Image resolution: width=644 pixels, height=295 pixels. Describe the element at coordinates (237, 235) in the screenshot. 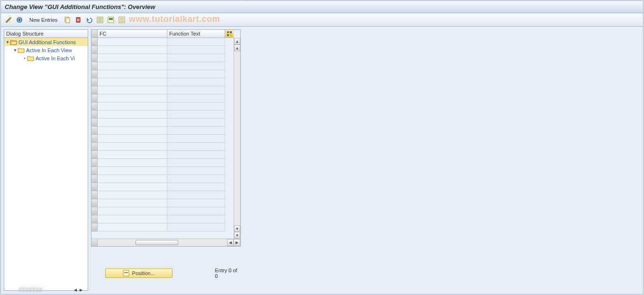

I see `scroll-down-button: ▼` at that location.